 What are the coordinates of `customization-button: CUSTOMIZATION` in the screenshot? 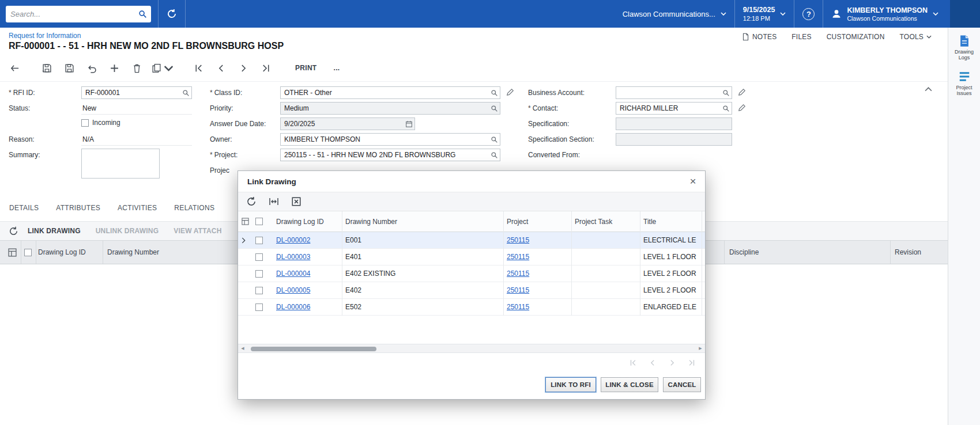 It's located at (855, 37).